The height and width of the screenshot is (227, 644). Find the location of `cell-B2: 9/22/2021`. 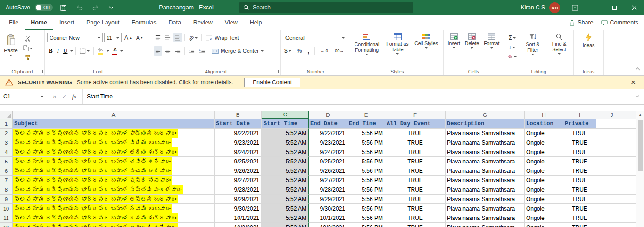

cell-B2: 9/22/2021 is located at coordinates (238, 133).